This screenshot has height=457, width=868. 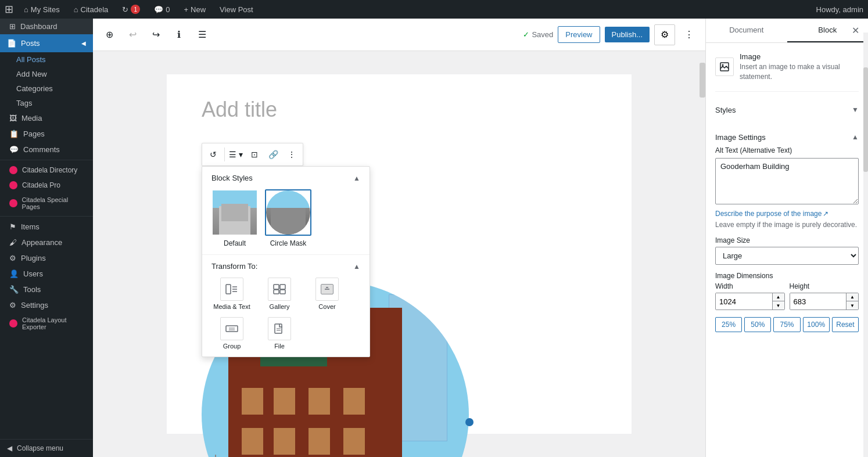 I want to click on sidebar-item-tags: Tags, so click(x=46, y=103).